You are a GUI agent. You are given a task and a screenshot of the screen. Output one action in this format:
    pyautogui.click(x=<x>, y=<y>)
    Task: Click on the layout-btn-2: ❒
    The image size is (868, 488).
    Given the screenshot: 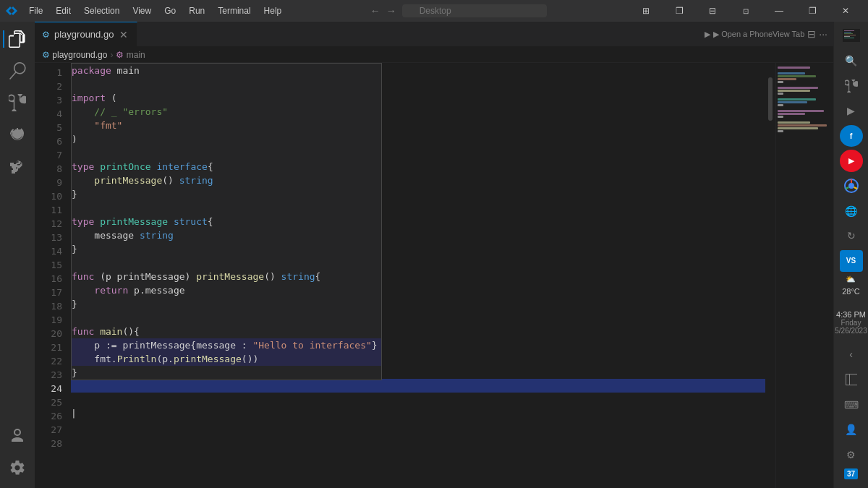 What is the action you would take?
    pyautogui.click(x=679, y=11)
    